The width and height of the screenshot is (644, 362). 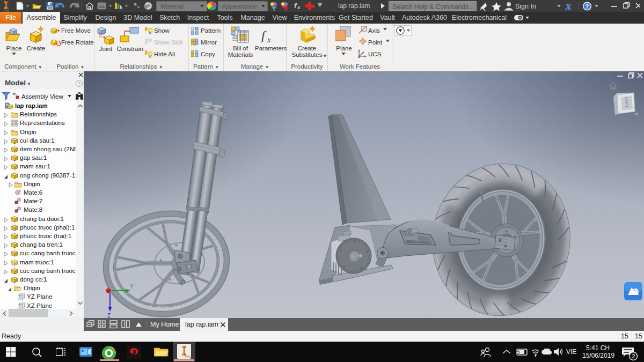 I want to click on svg-text: 2, so click(x=634, y=356).